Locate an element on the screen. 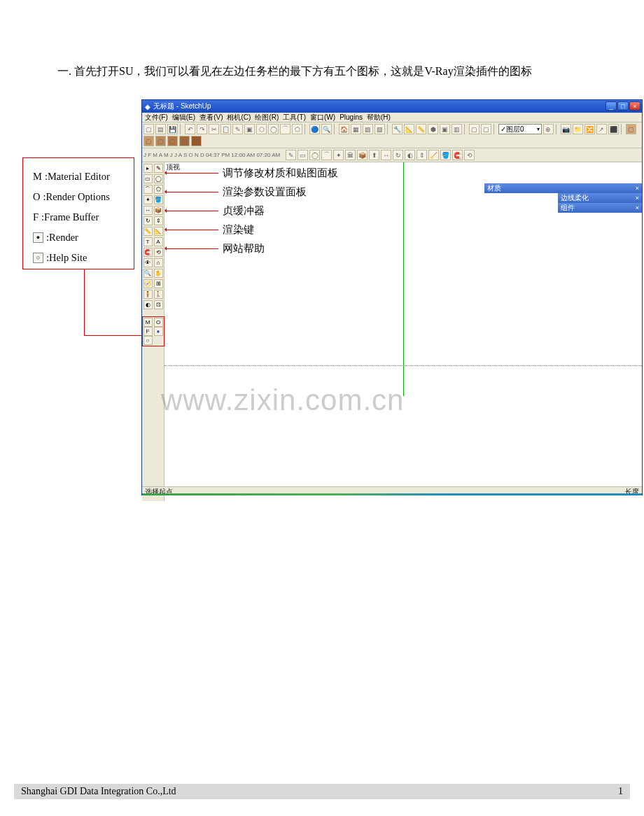 This screenshot has height=816, width=644. tool-button: 📦 is located at coordinates (363, 155).